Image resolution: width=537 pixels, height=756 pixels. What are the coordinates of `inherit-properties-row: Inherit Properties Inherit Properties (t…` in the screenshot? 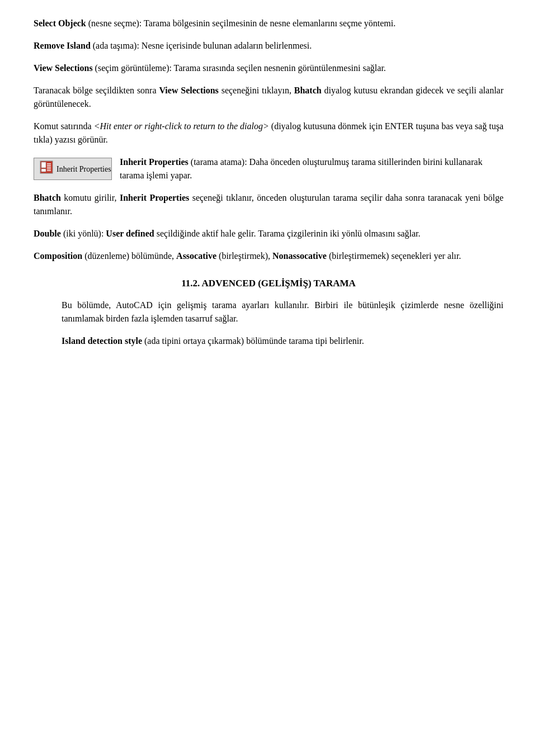 It's located at (268, 169).